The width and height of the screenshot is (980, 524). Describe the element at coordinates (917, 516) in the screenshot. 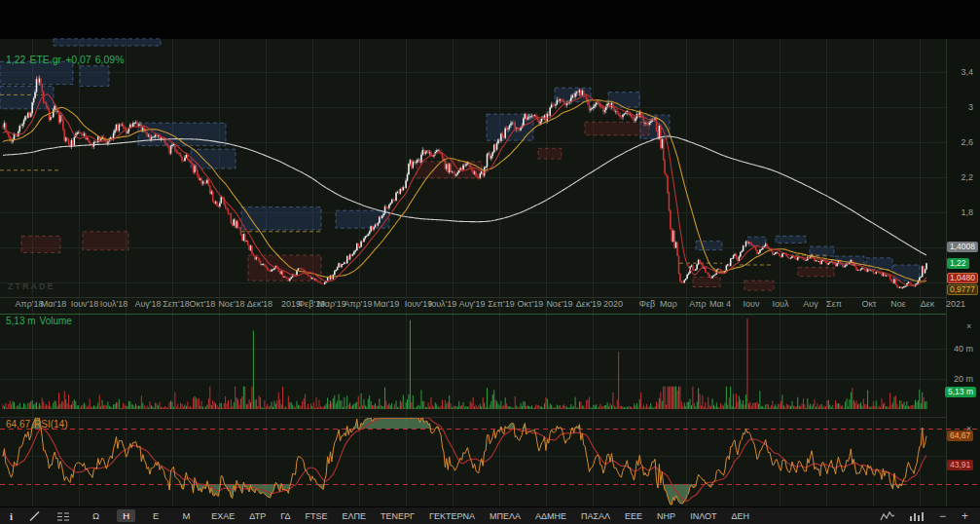

I see `bar-chart-icon` at that location.